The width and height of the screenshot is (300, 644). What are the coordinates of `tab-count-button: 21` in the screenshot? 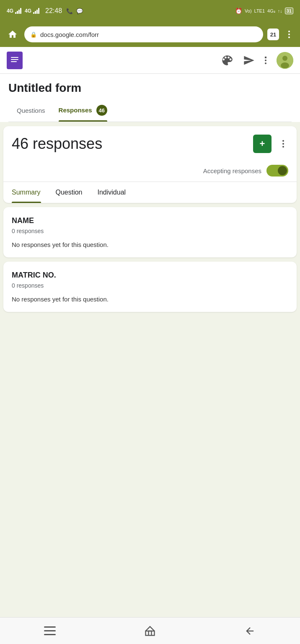 It's located at (273, 34).